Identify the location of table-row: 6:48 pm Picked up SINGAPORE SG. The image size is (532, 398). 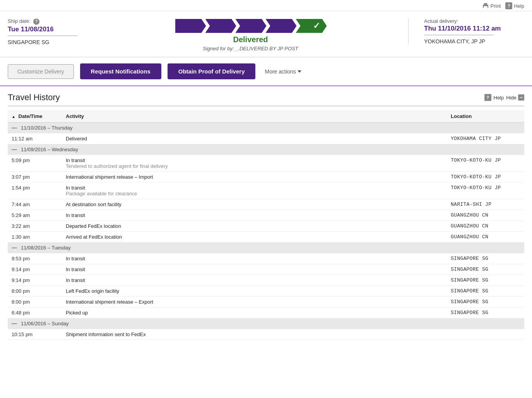
(266, 313).